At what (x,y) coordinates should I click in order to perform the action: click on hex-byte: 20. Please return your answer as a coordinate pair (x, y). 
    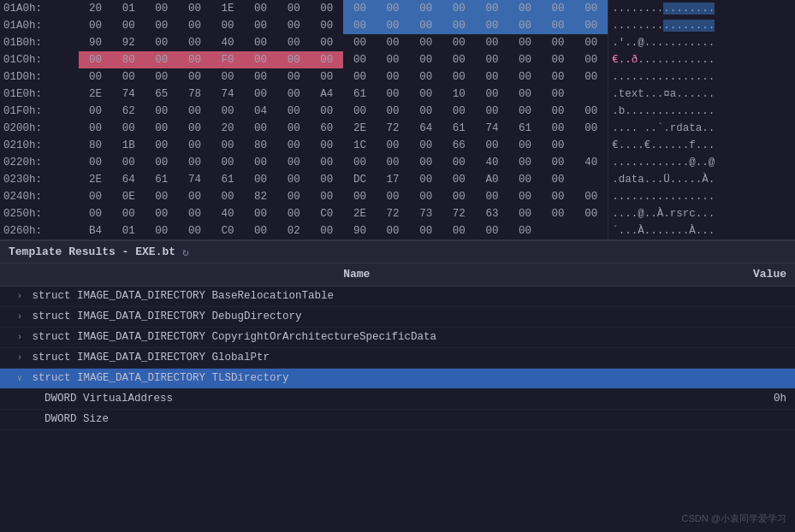
    Looking at the image, I should click on (228, 128).